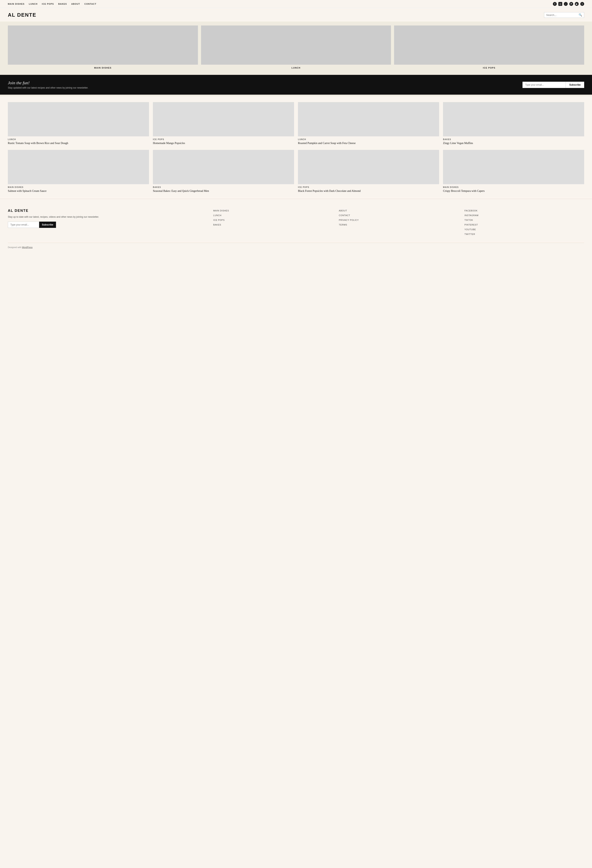 This screenshot has height=868, width=592. I want to click on post-category-1: ICE POPS, so click(224, 139).